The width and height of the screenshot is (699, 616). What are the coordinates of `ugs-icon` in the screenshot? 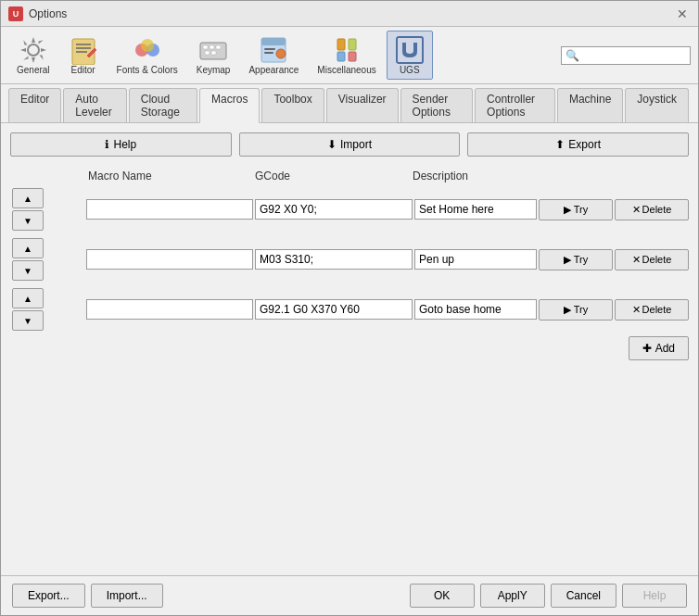 It's located at (410, 50).